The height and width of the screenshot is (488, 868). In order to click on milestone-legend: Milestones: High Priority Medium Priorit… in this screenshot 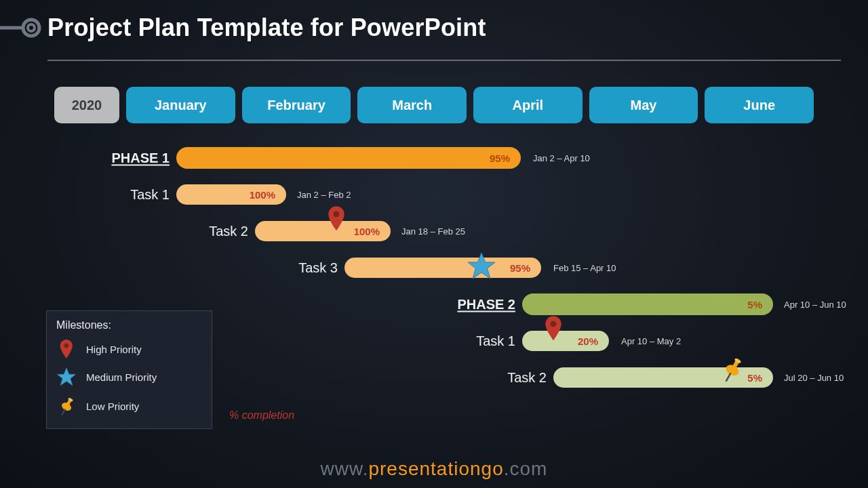, I will do `click(129, 370)`.